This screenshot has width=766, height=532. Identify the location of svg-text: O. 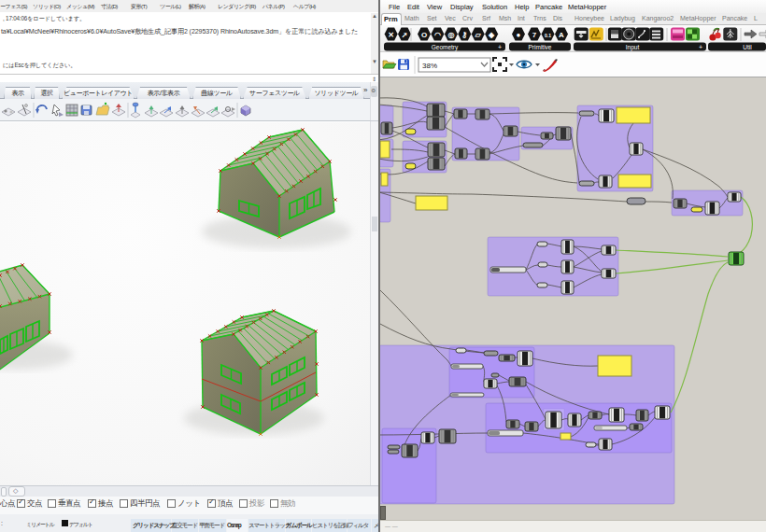
(424, 35).